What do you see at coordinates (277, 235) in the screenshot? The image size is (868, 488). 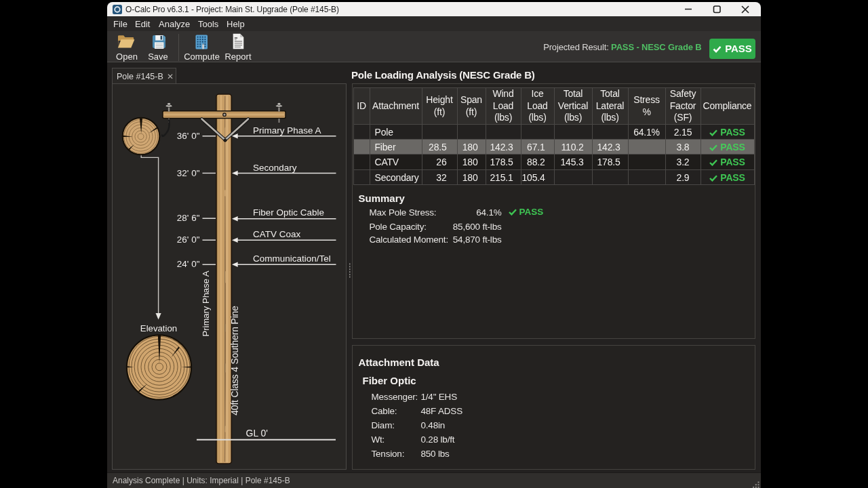 I see `svg-text: CATV Coax` at bounding box center [277, 235].